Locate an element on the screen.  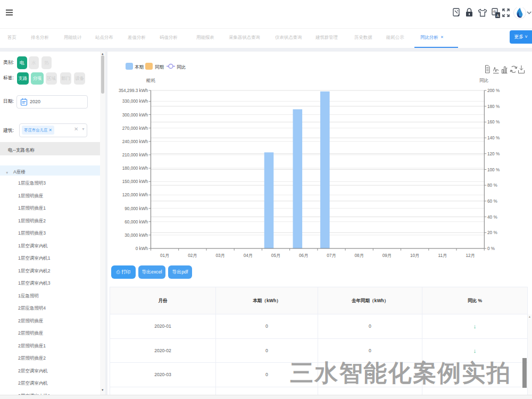
svg-text: 0 % is located at coordinates (491, 249).